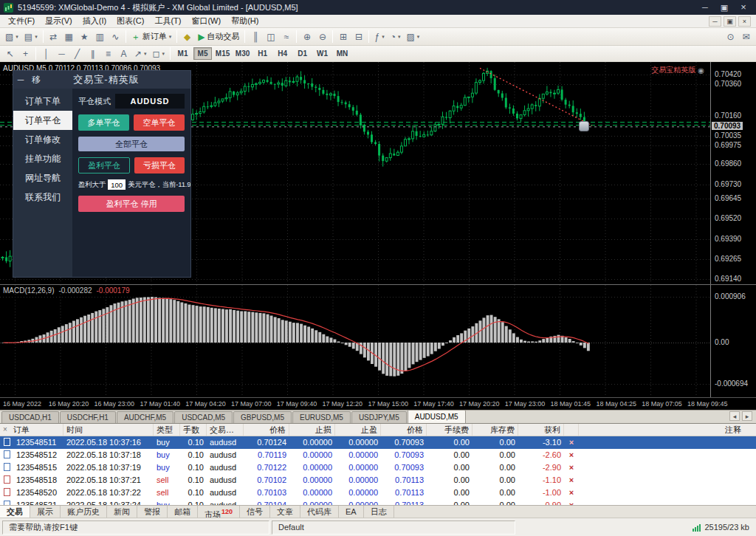 The height and width of the screenshot is (536, 756). I want to click on chart-event-marker, so click(584, 126).